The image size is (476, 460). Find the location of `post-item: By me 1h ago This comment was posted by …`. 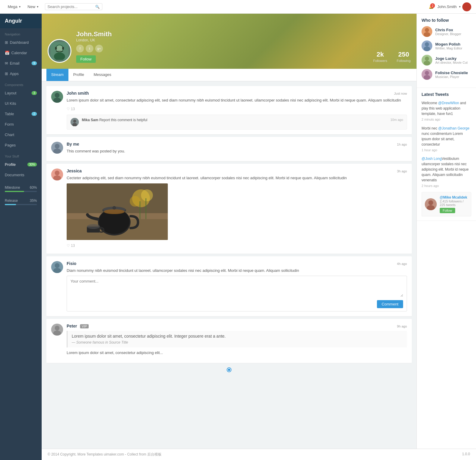

post-item: By me 1h ago This comment was posted by … is located at coordinates (229, 149).